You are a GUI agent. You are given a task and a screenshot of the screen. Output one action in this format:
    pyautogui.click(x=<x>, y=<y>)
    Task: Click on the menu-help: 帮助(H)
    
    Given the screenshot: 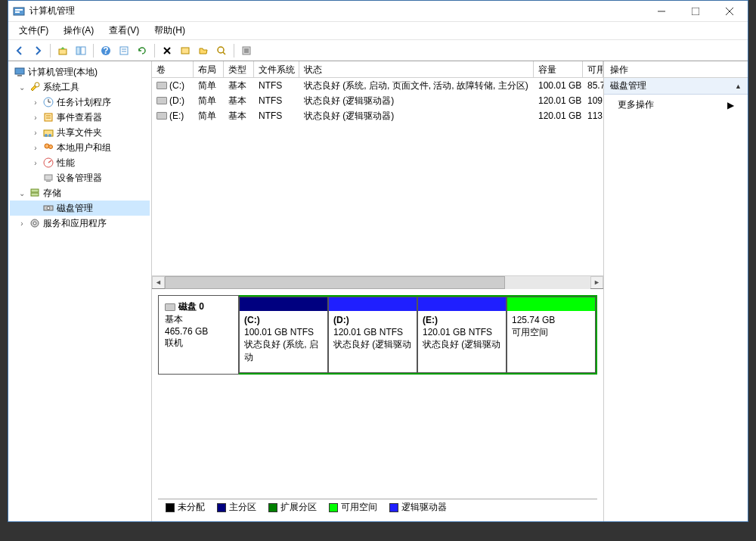 What is the action you would take?
    pyautogui.click(x=169, y=30)
    